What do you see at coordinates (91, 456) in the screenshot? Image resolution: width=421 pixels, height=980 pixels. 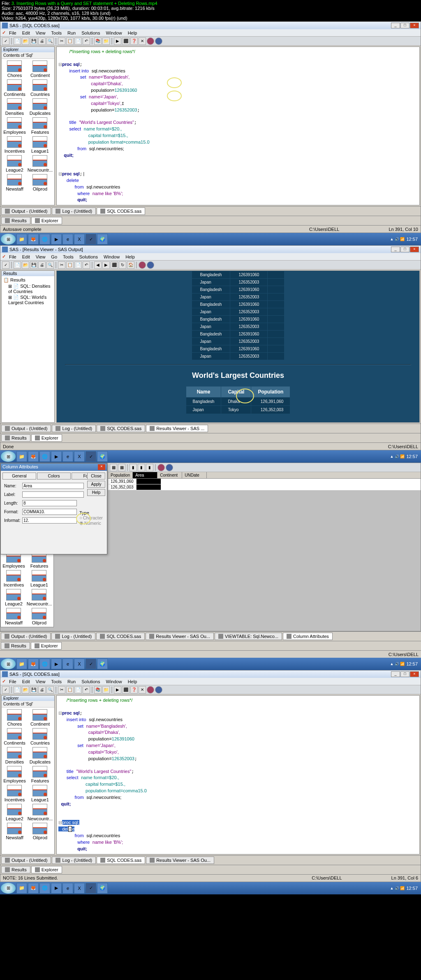 I see `task-sas-icon: ✓` at bounding box center [91, 456].